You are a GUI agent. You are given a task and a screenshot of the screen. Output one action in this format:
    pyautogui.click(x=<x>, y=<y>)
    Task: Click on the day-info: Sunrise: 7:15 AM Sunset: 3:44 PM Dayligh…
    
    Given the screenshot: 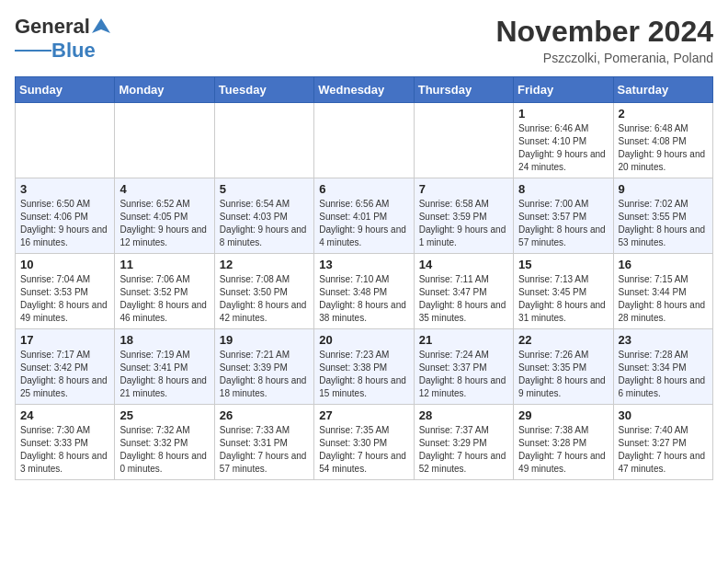 What is the action you would take?
    pyautogui.click(x=664, y=299)
    